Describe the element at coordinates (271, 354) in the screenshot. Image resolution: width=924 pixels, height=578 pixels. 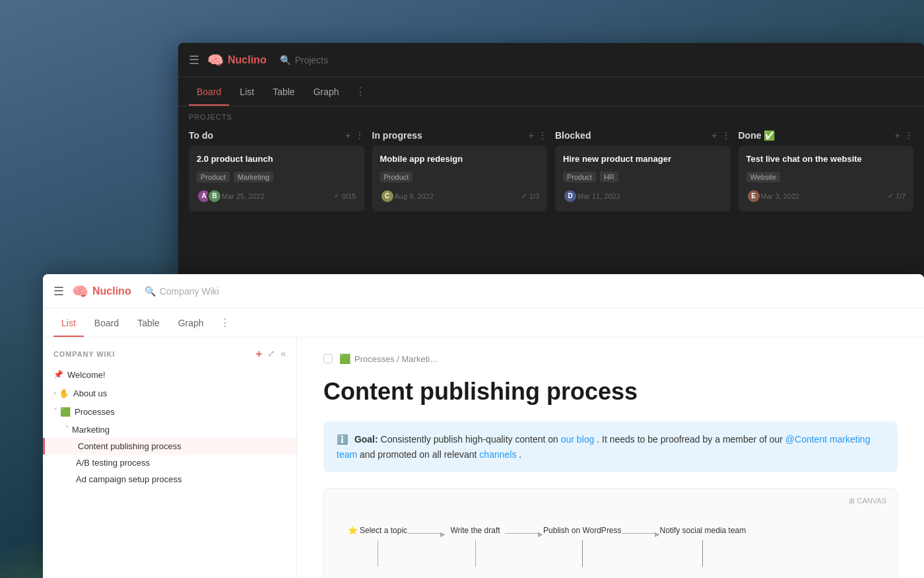
I see `sidebar-action-buttons: + ⤢ «` at that location.